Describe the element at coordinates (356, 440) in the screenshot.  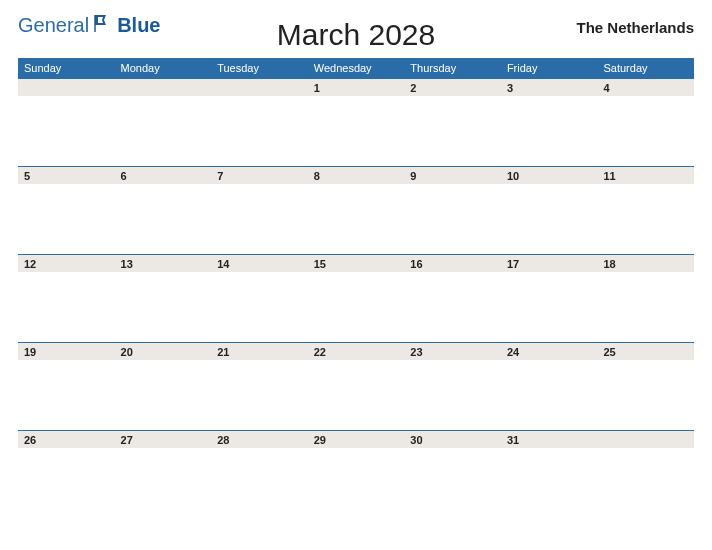
I see `date-cell: 29` at that location.